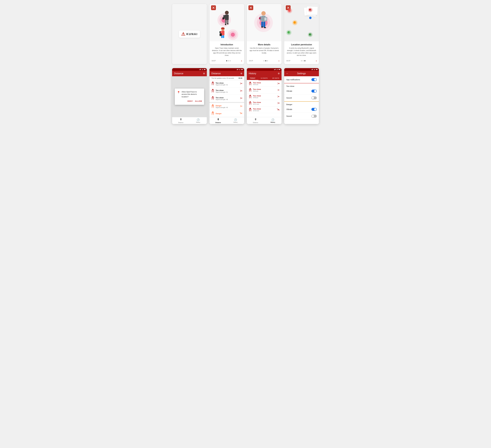 The height and width of the screenshot is (448, 491). Describe the element at coordinates (256, 123) in the screenshot. I see `nav-distance-label-3: Distance` at that location.